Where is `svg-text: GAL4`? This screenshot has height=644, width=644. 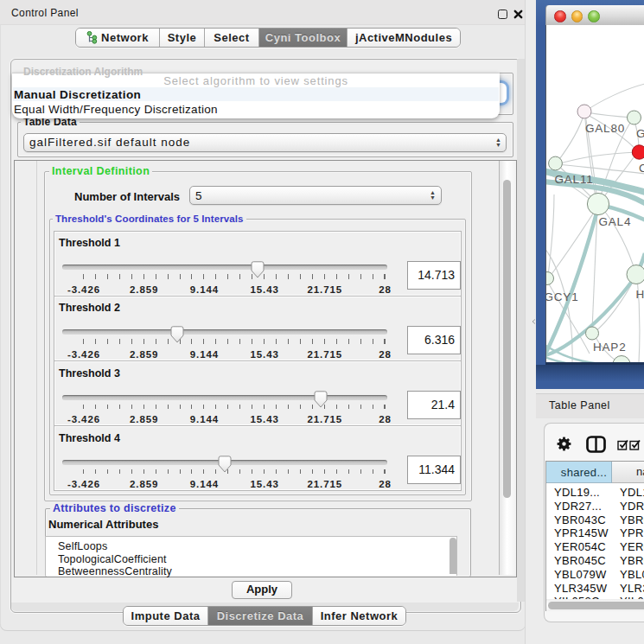 svg-text: GAL4 is located at coordinates (615, 221).